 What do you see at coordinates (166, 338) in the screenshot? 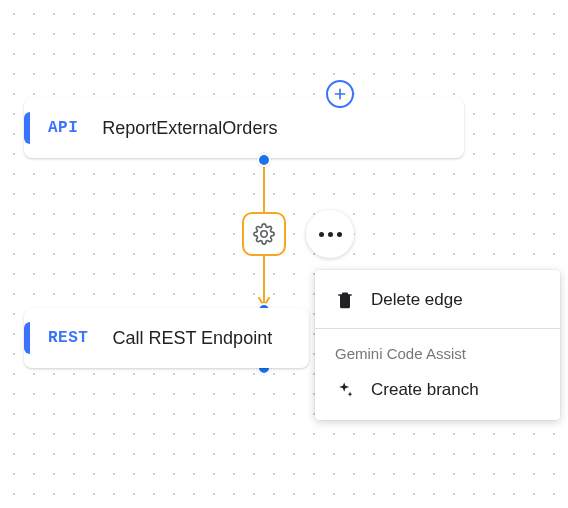
I see `node-rest: REST Call REST Endpoint` at bounding box center [166, 338].